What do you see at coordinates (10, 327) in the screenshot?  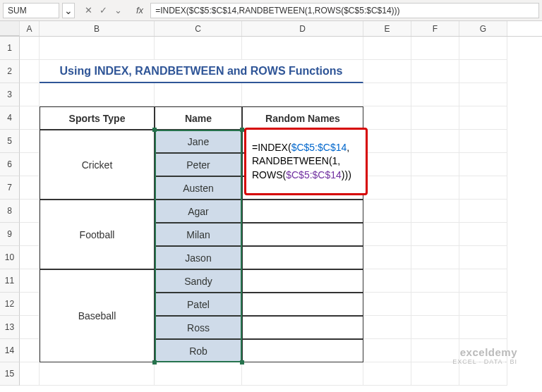 I see `row-header: 13` at bounding box center [10, 327].